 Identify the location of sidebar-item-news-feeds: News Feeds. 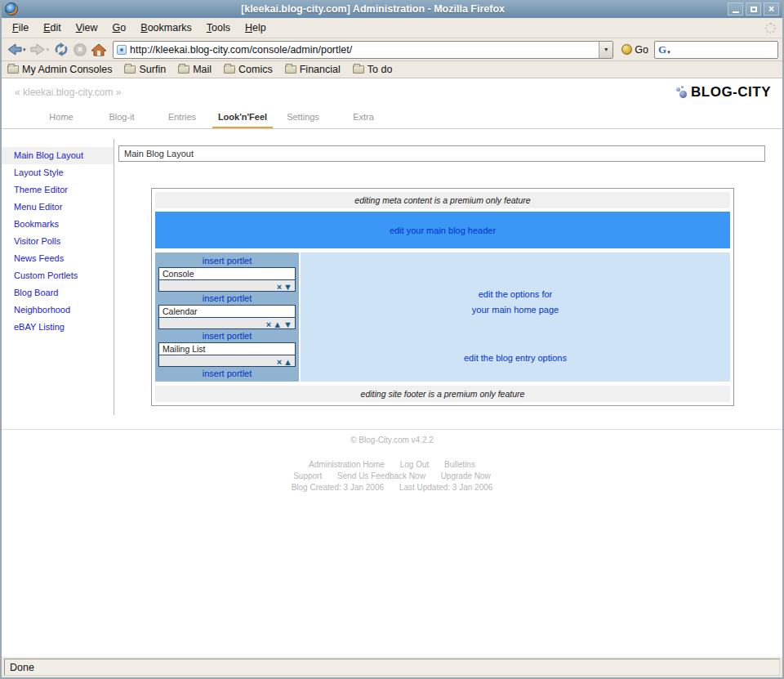
(57, 258).